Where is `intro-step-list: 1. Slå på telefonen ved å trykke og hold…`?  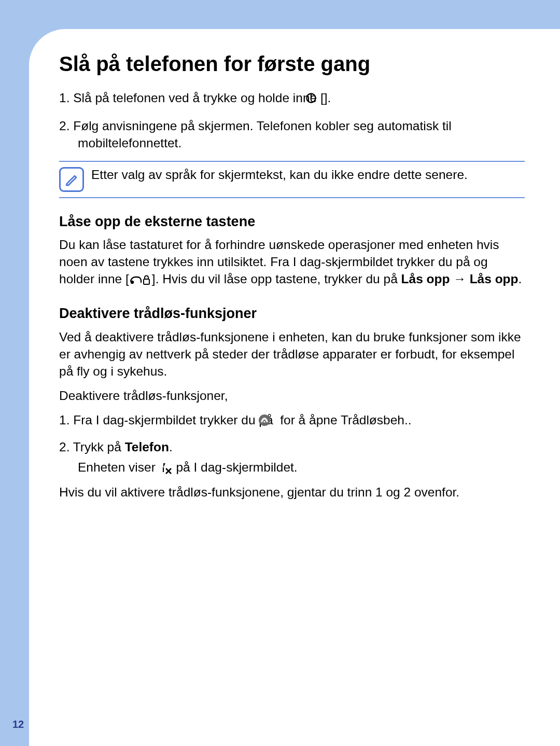
intro-step-list: 1. Slå på telefonen ved å trykke og hold… is located at coordinates (292, 120).